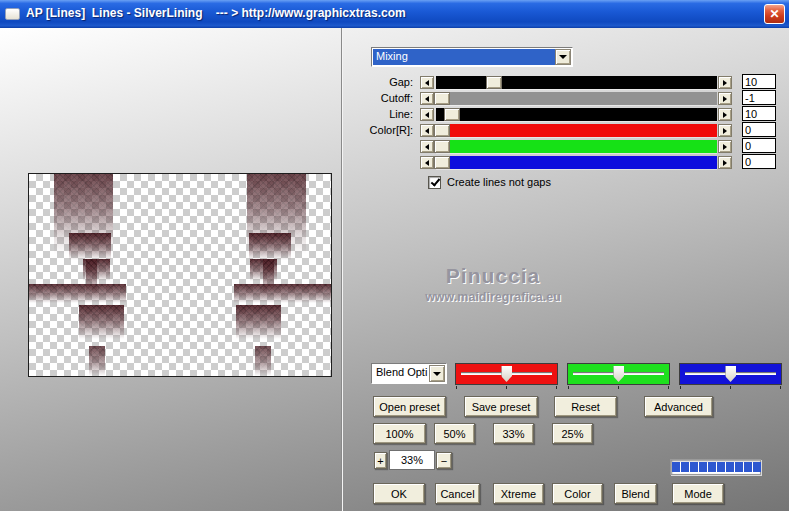 The image size is (789, 511). What do you see at coordinates (774, 14) in the screenshot?
I see `close-button: ✕` at bounding box center [774, 14].